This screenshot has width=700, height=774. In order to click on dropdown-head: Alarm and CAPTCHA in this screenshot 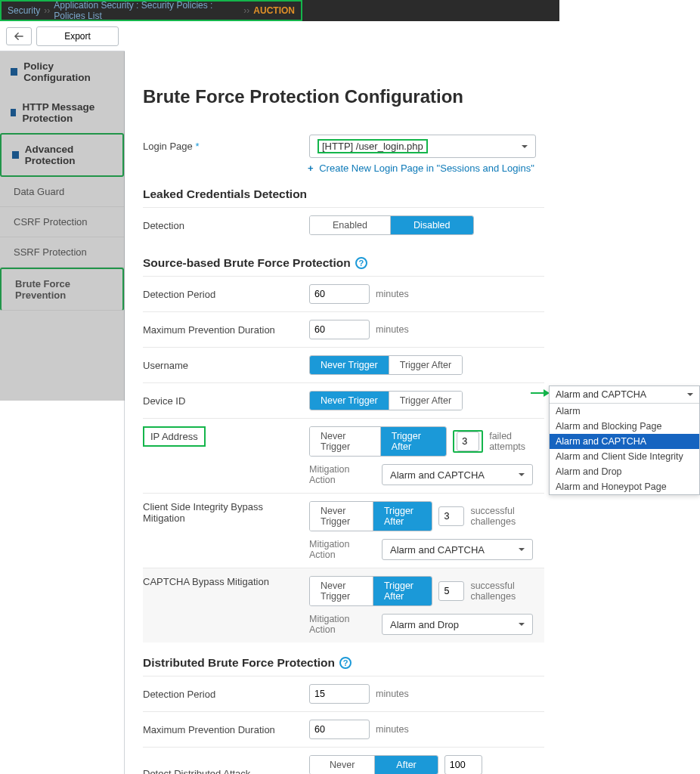, I will do `click(624, 395)`.